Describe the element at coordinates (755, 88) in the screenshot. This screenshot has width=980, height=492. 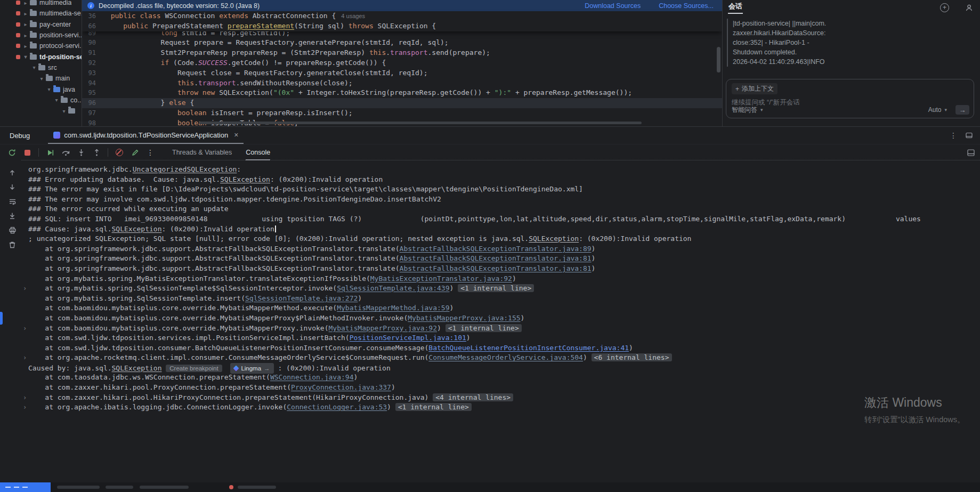
I see `add-context-button: + 添加上下文` at that location.